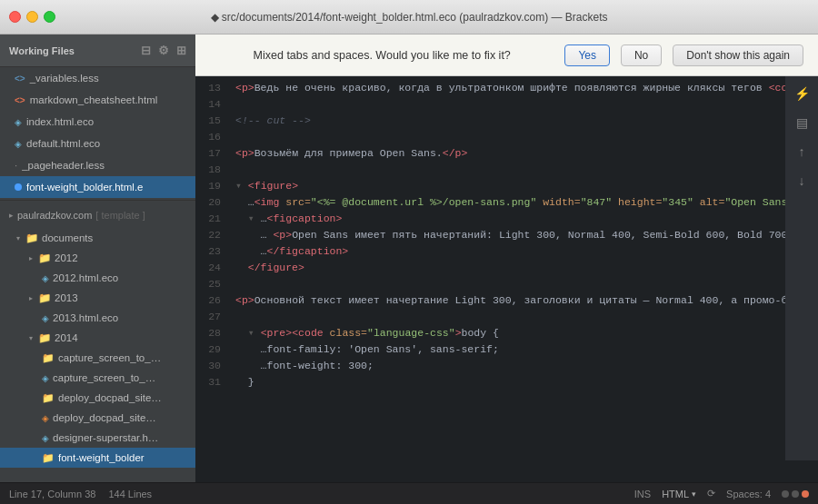 The height and width of the screenshot is (504, 818). I want to click on insert-mode: INS, so click(643, 494).